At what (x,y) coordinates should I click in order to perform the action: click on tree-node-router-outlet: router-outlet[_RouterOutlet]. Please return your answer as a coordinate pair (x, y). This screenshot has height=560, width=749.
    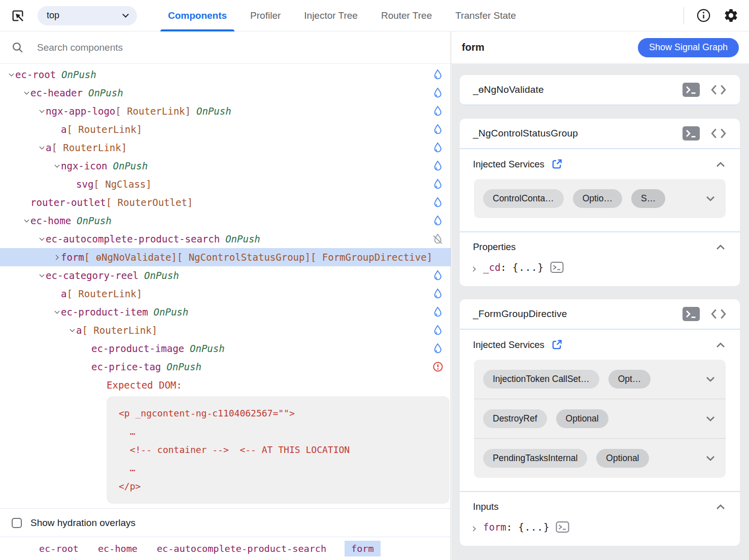
    Looking at the image, I should click on (225, 202).